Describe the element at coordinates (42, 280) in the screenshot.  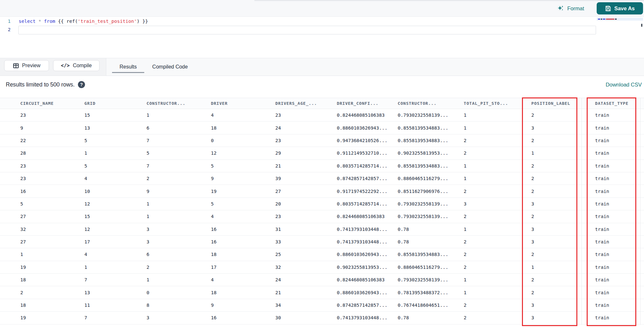
I see `table-cell: 18` at that location.